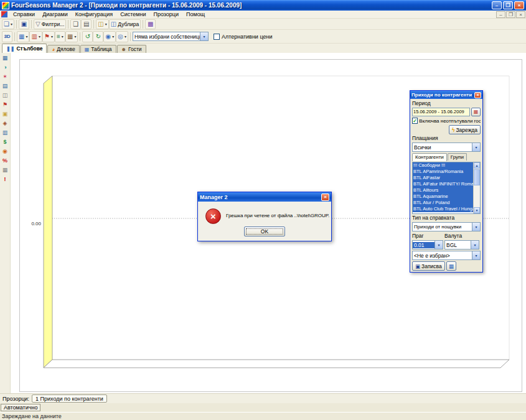 The image size is (526, 420). What do you see at coordinates (251, 5) in the screenshot?
I see `window-title: FourSeasons Manager 2 - [Приходи по конт…` at bounding box center [251, 5].